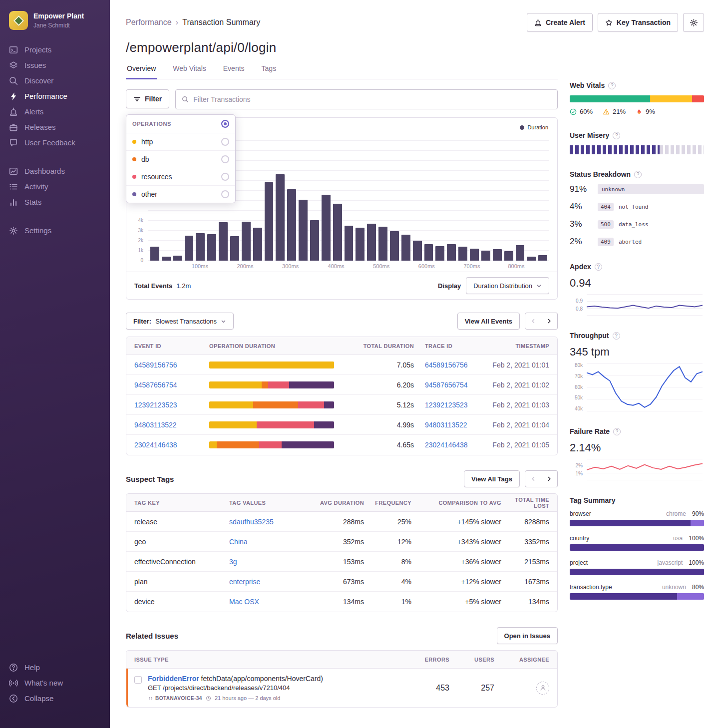  I want to click on operations-header-label: OPERATIONS, so click(152, 124).